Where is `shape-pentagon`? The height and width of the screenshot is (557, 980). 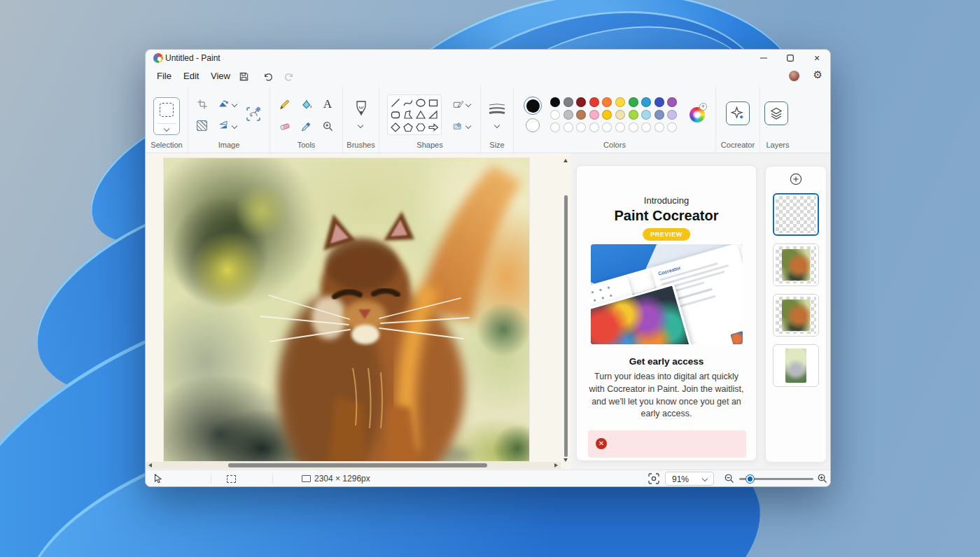
shape-pentagon is located at coordinates (408, 127).